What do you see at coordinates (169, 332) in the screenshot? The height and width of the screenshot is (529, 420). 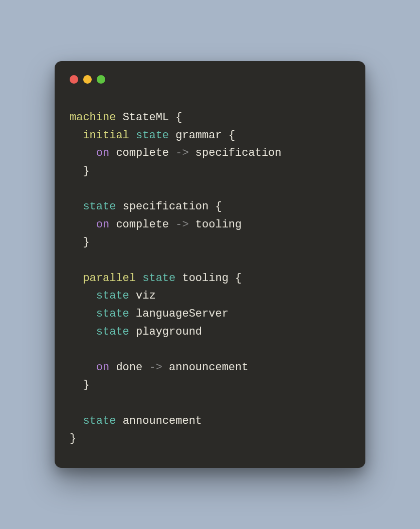 I see `code-token: playground` at bounding box center [169, 332].